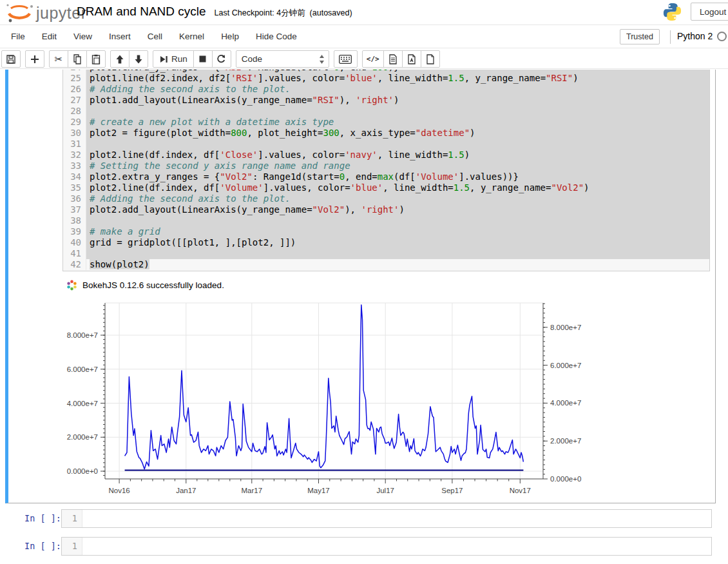 Image resolution: width=728 pixels, height=564 pixels. What do you see at coordinates (398, 264) in the screenshot?
I see `code-line: show(plot2)` at bounding box center [398, 264].